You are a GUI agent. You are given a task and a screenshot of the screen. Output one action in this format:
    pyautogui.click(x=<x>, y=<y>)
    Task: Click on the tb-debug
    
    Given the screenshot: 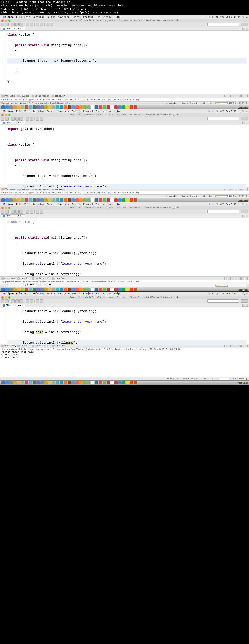 What is the action you would take?
    pyautogui.click(x=13, y=24)
    